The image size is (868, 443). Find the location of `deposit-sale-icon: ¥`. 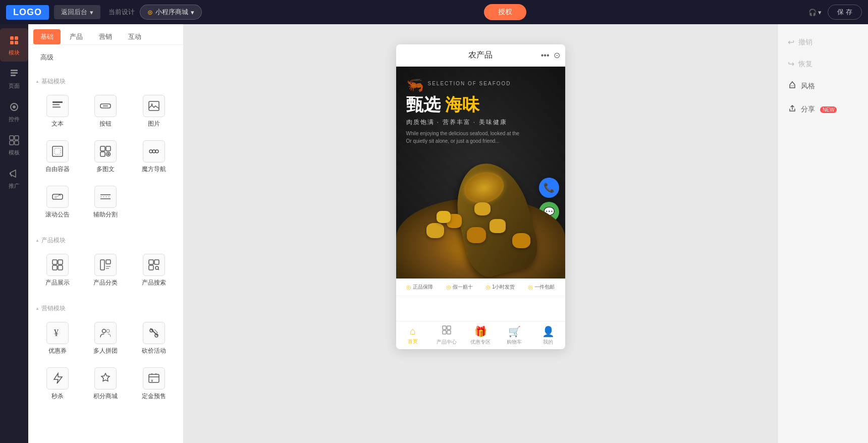

deposit-sale-icon: ¥ is located at coordinates (154, 378).